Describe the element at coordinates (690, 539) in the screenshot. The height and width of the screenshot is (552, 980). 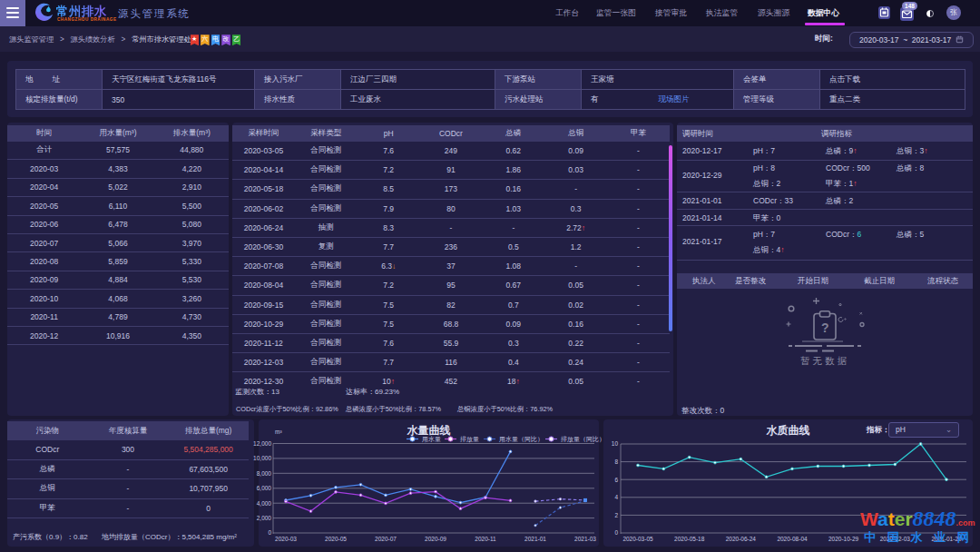
I see `svg-text: 2020-05-18` at that location.